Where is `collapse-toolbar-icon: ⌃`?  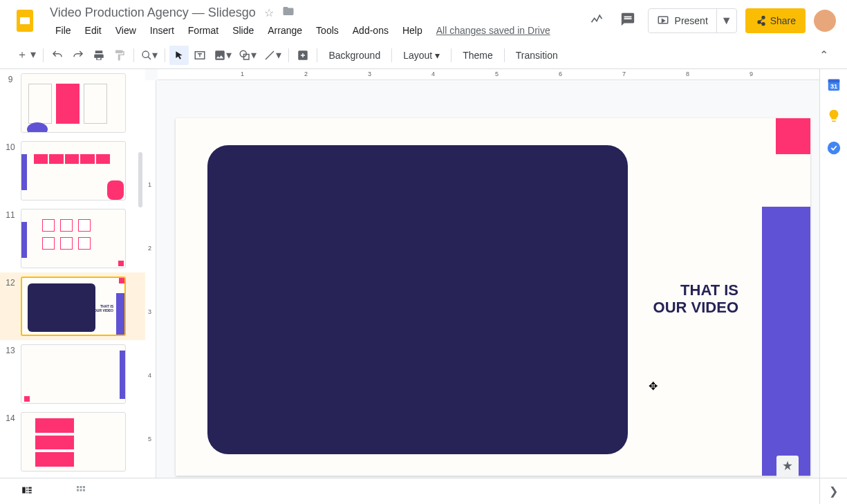
collapse-toolbar-icon: ⌃ is located at coordinates (823, 55).